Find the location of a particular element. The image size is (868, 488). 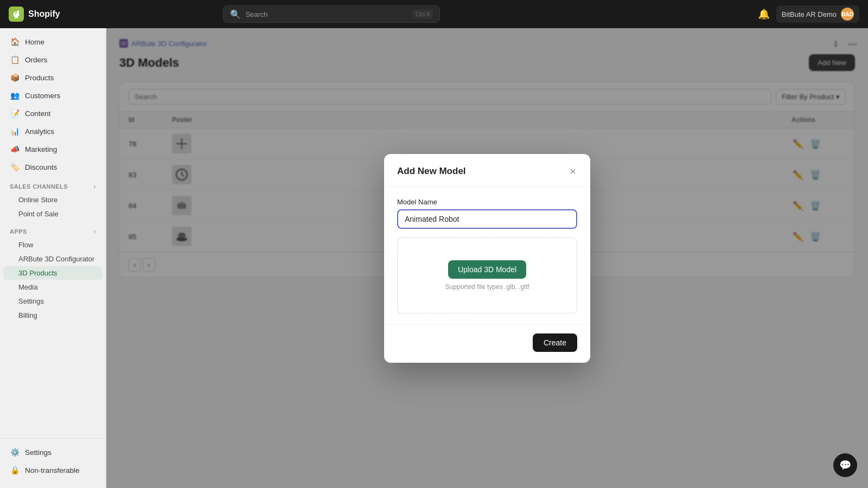

bell-icon: 🔔 is located at coordinates (764, 14).